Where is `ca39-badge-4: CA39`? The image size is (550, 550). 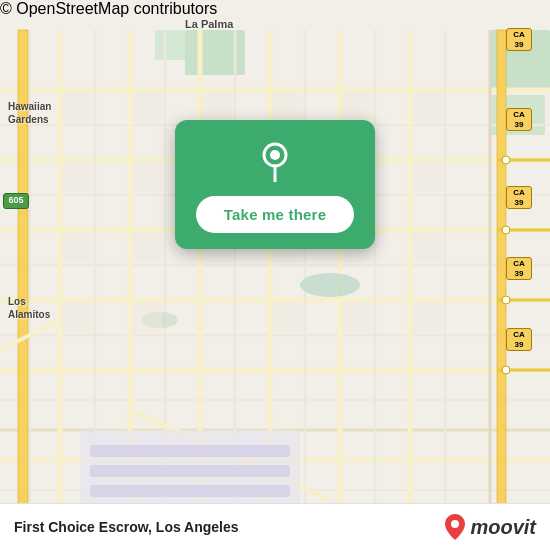
ca39-badge-4: CA39 is located at coordinates (519, 268).